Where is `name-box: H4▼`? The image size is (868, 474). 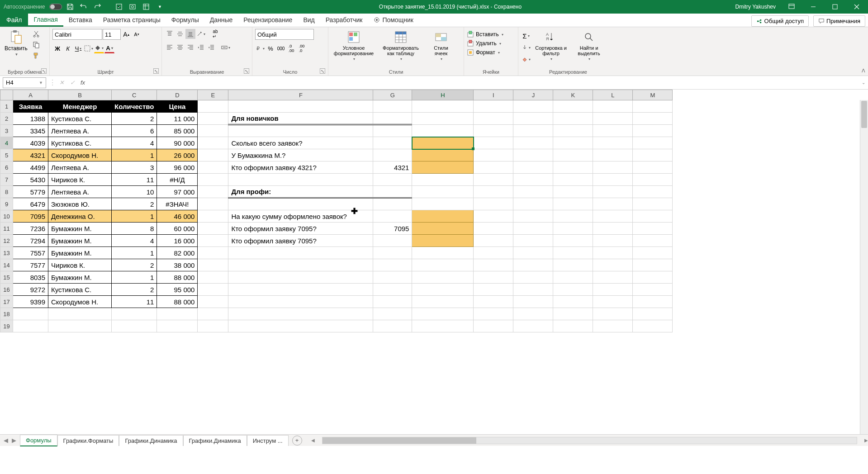 name-box: H4▼ is located at coordinates (24, 83).